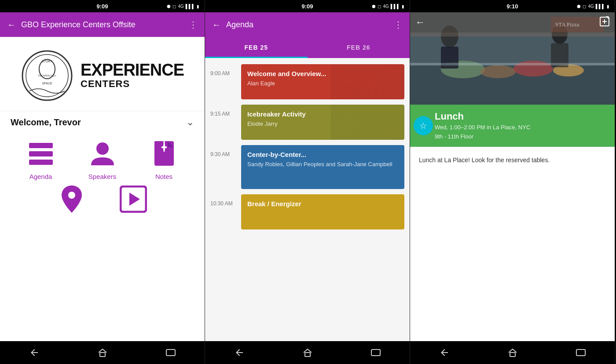 The image size is (616, 364). Describe the element at coordinates (102, 6) in the screenshot. I see `status-time-1: 9:09` at that location.